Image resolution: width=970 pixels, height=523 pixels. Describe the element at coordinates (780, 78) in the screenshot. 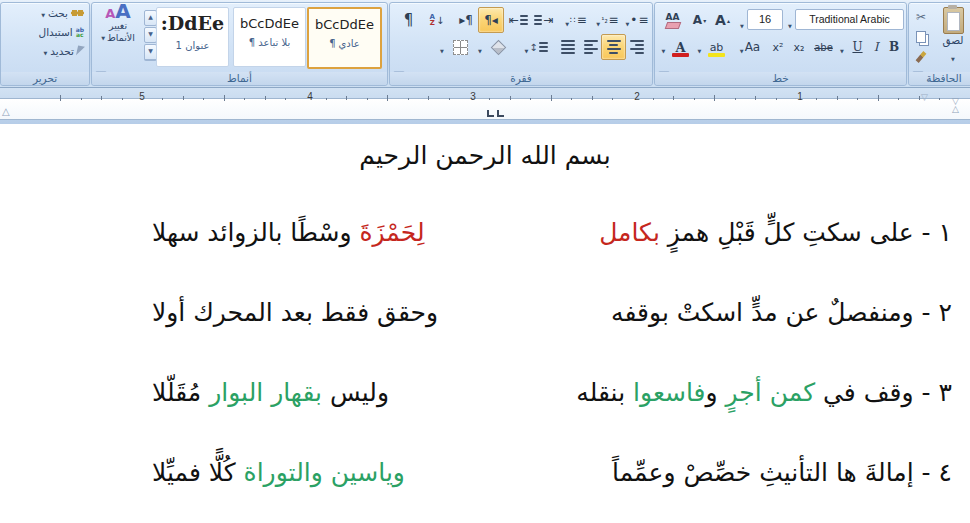

I see `font-group-label: خط` at that location.